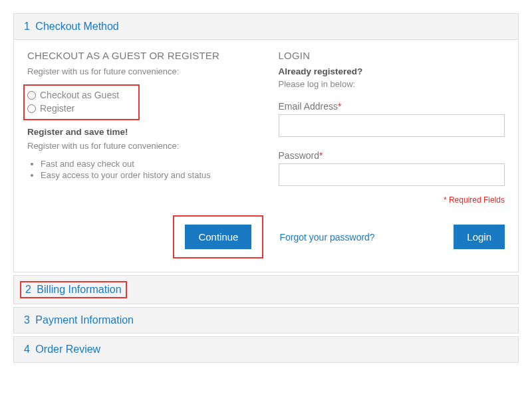  What do you see at coordinates (266, 237) in the screenshot?
I see `actions-row: Continue Forgot your password? Login` at bounding box center [266, 237].